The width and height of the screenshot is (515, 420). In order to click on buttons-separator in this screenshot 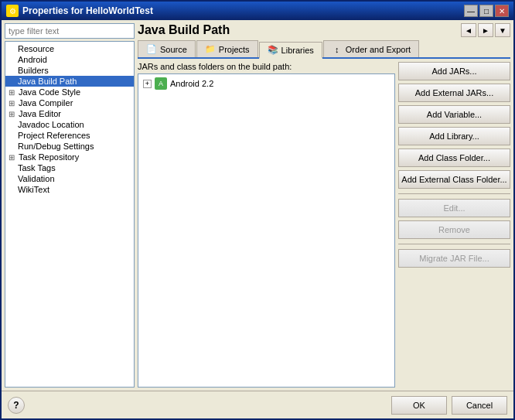, I will do `click(455, 193)`.